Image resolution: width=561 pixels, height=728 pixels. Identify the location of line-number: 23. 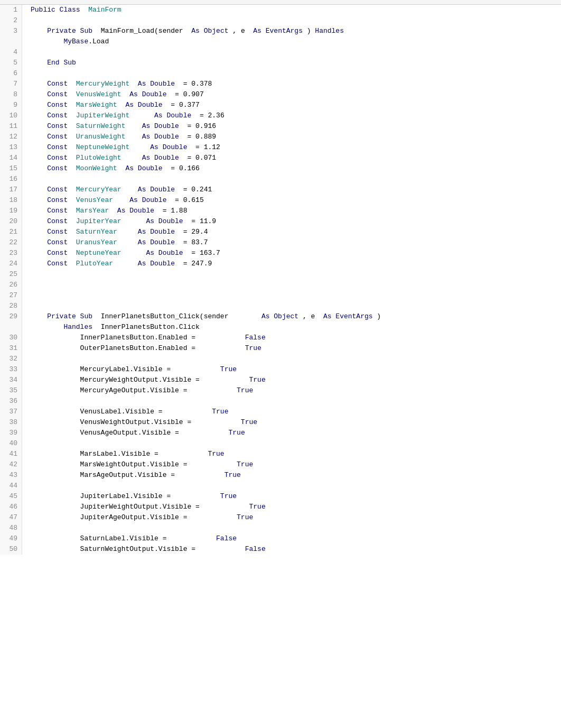
(11, 253).